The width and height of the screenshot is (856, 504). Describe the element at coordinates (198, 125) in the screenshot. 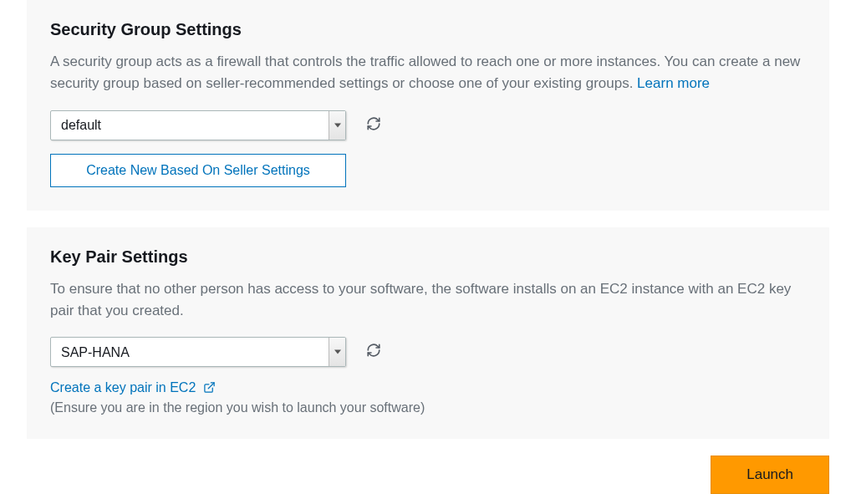

I see `security-group-select-wrap: default` at that location.